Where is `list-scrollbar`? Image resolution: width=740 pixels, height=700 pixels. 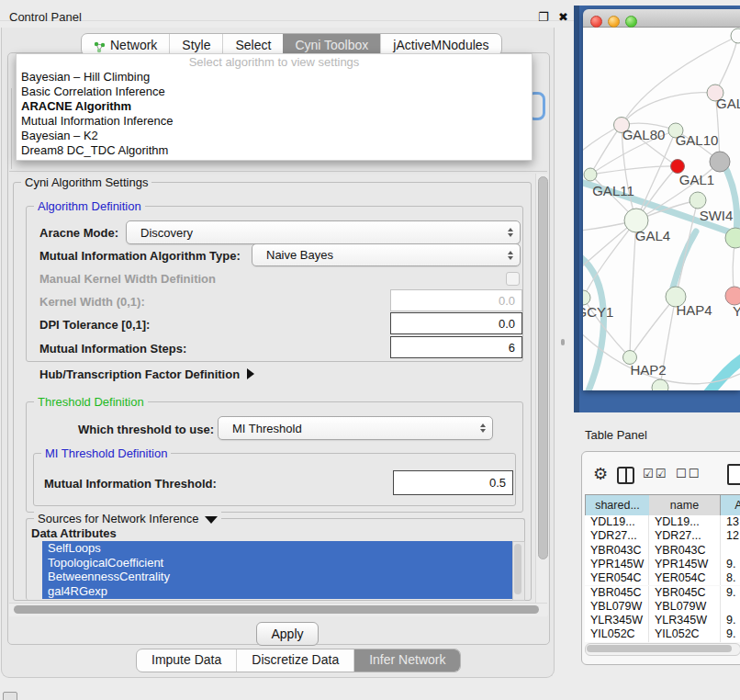 list-scrollbar is located at coordinates (519, 571).